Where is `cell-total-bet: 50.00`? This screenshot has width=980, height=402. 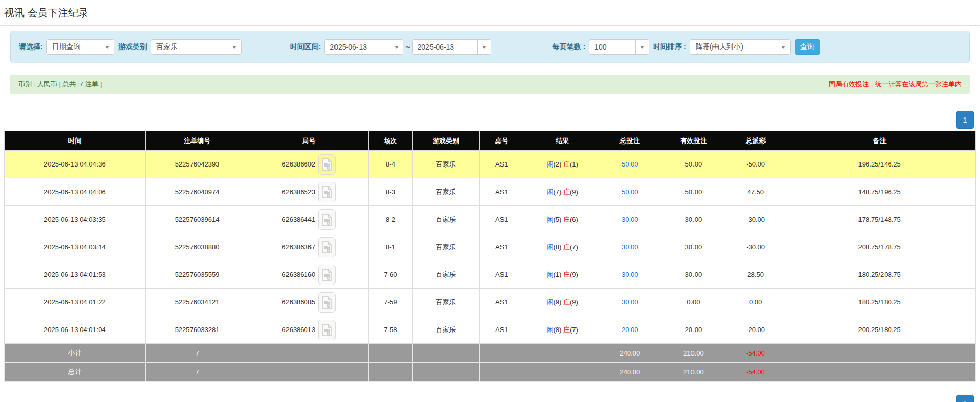 cell-total-bet: 50.00 is located at coordinates (630, 192).